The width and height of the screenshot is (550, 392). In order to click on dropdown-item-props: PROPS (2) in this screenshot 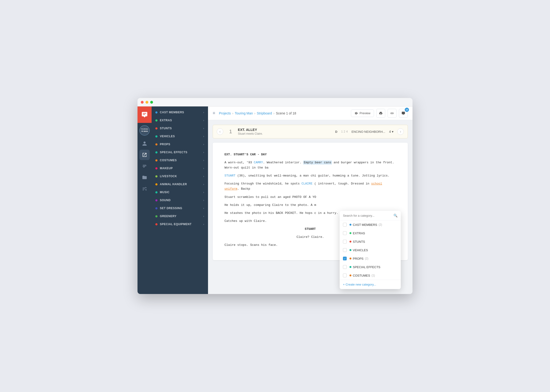, I will do `click(370, 259)`.